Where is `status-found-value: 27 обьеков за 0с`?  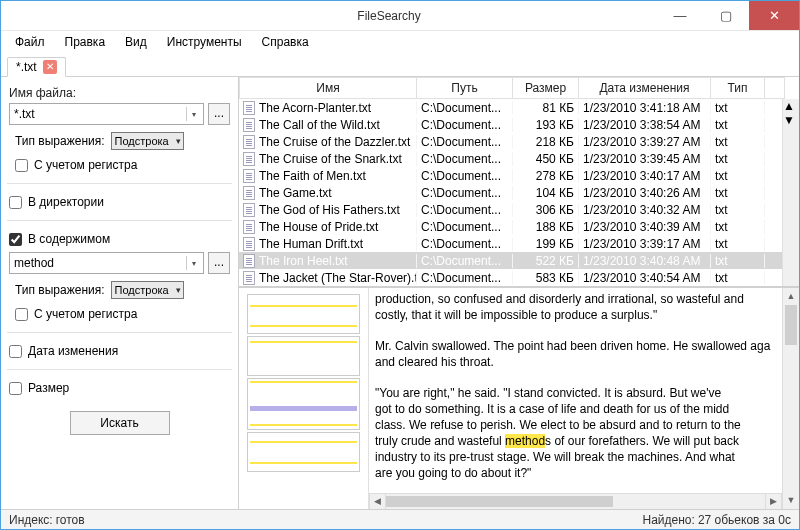
status-found-value: 27 обьеков за 0с is located at coordinates (744, 520).